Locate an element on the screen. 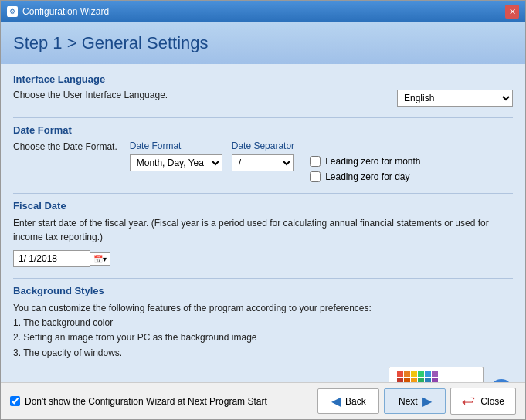 This screenshot has width=526, height=420. date-picker-button: 📅▾ is located at coordinates (100, 259).